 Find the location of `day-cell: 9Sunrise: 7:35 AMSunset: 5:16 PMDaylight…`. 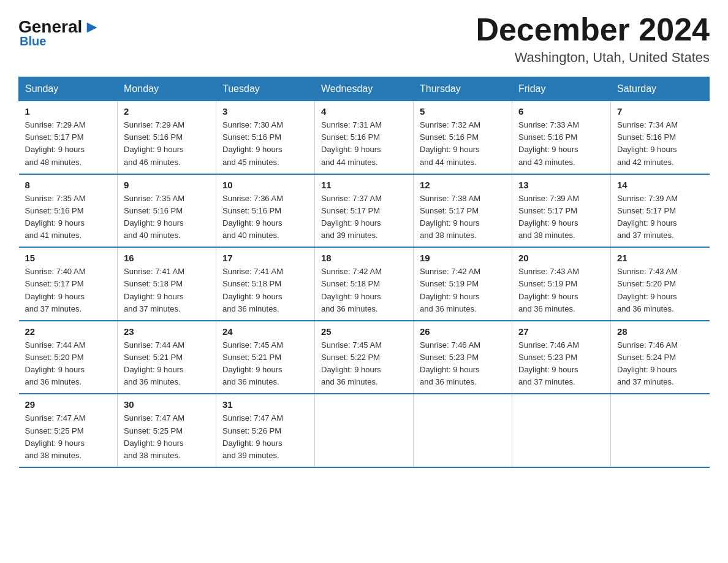

day-cell: 9Sunrise: 7:35 AMSunset: 5:16 PMDaylight… is located at coordinates (167, 211).